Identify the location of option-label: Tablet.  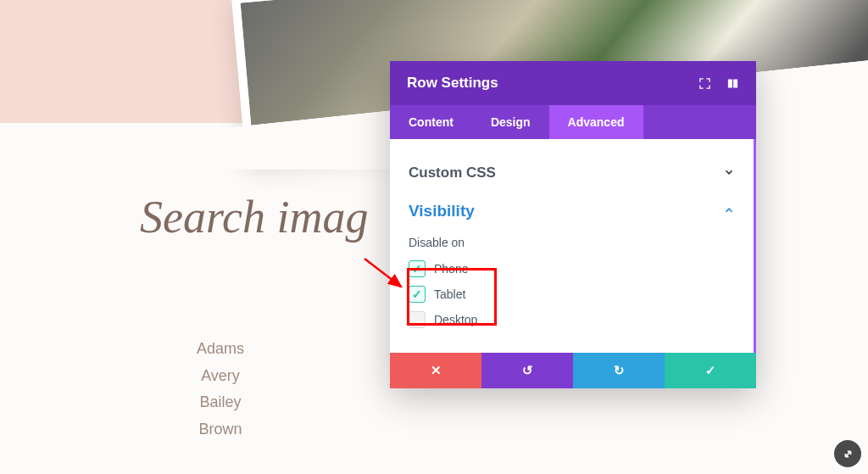
(449, 294).